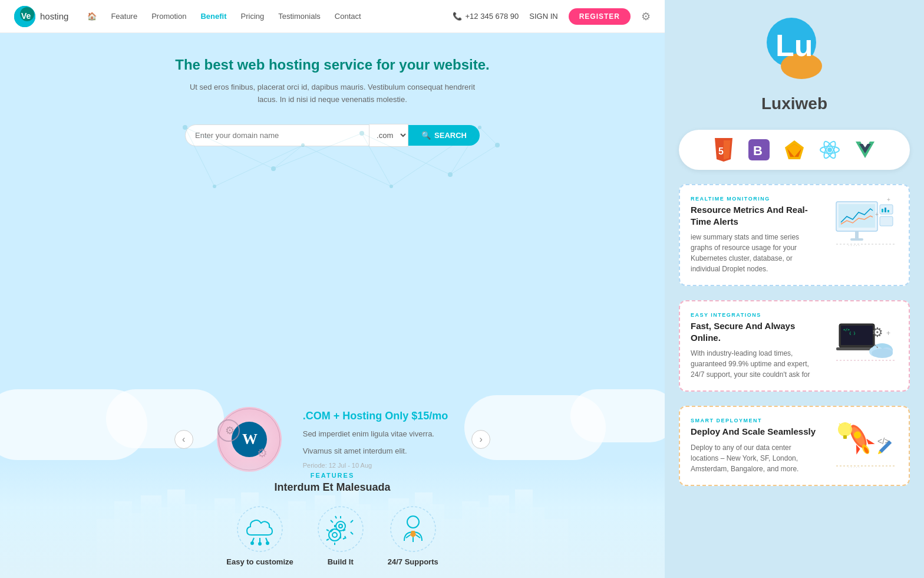 Image resolution: width=924 pixels, height=578 pixels. What do you see at coordinates (332, 536) in the screenshot?
I see `features-grid: Easy to customize` at bounding box center [332, 536].